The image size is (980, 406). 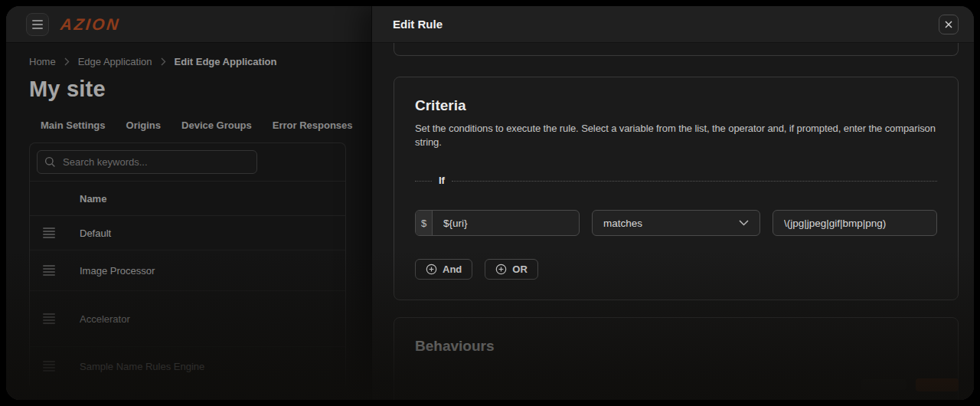 I want to click on operator-value: matches, so click(x=623, y=224).